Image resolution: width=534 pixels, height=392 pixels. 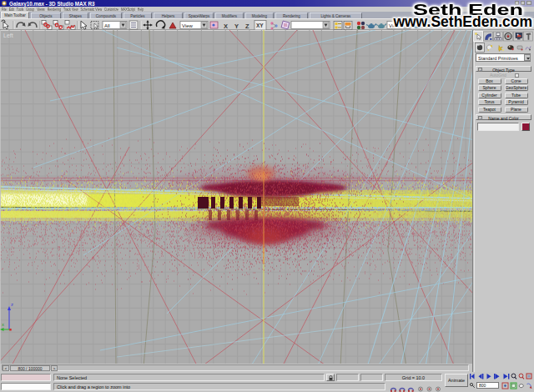 What do you see at coordinates (237, 27) in the screenshot?
I see `svg-text: Y` at bounding box center [237, 27].